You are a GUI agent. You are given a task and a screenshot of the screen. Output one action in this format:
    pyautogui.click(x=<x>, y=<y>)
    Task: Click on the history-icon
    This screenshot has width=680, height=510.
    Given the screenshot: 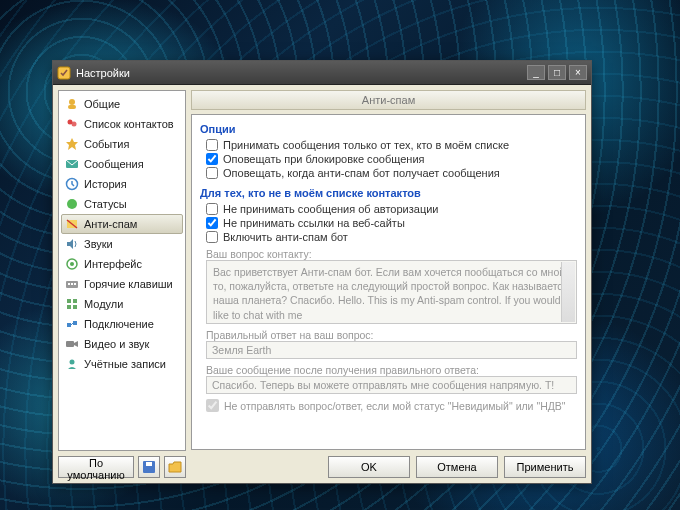 What is the action you would take?
    pyautogui.click(x=72, y=184)
    